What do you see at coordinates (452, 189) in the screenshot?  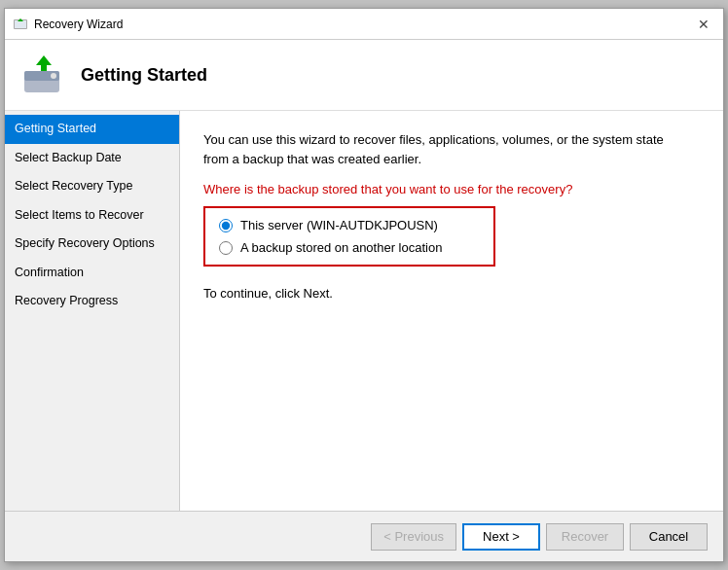 I see `question-text: Where is the backup stored that you want…` at bounding box center [452, 189].